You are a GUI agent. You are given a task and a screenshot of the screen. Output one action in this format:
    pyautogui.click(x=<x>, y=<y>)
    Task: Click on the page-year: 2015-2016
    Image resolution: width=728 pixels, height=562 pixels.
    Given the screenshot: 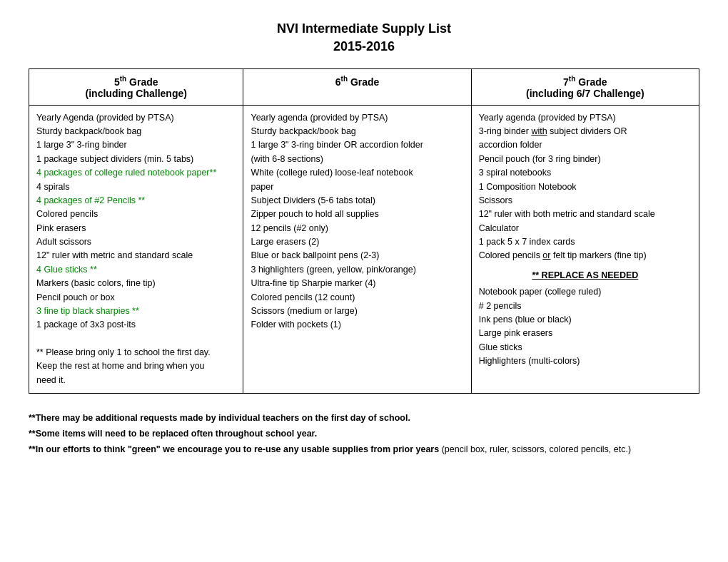 What is the action you would take?
    pyautogui.click(x=364, y=47)
    